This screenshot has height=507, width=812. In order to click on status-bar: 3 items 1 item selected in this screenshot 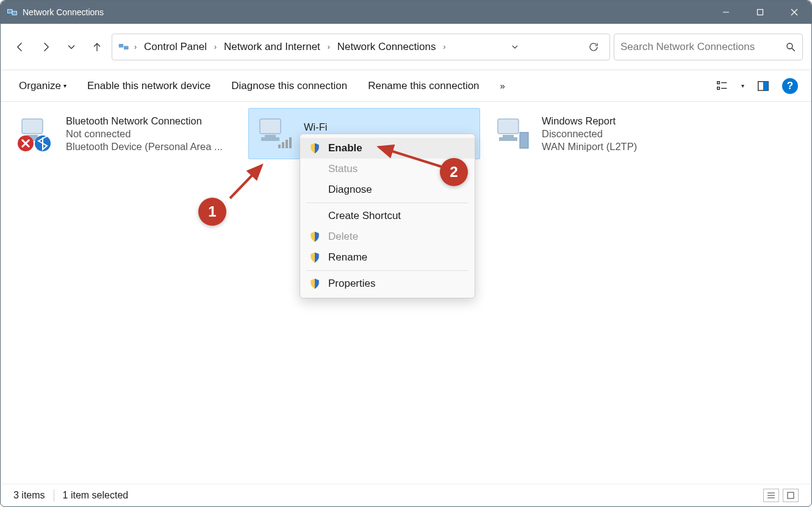, I will do `click(406, 495)`.